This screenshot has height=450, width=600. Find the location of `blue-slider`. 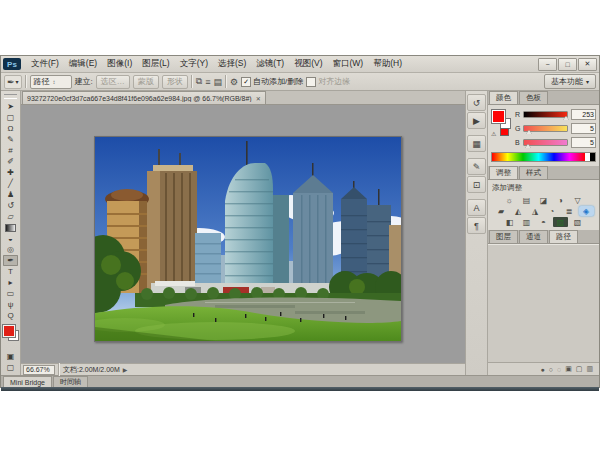

blue-slider is located at coordinates (546, 142).